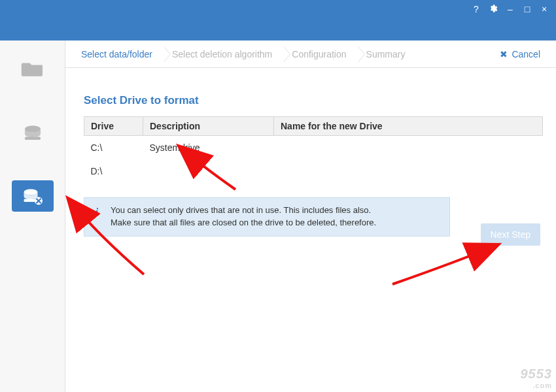 This screenshot has height=392, width=556. What do you see at coordinates (510, 9) in the screenshot?
I see `minimize-icon: –` at bounding box center [510, 9].